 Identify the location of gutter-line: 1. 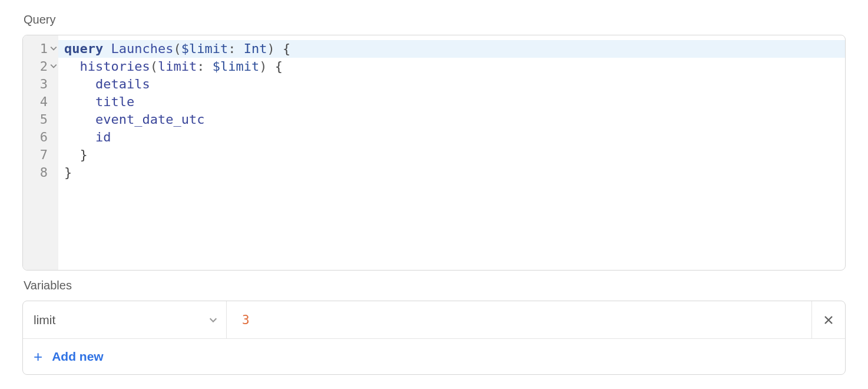
(41, 49).